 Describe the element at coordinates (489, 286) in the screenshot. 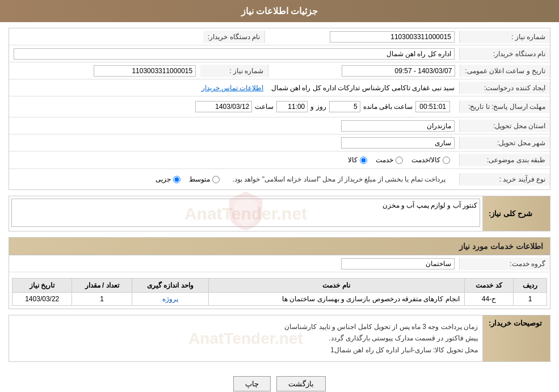

I see `col-header-code: کد خدمت` at that location.